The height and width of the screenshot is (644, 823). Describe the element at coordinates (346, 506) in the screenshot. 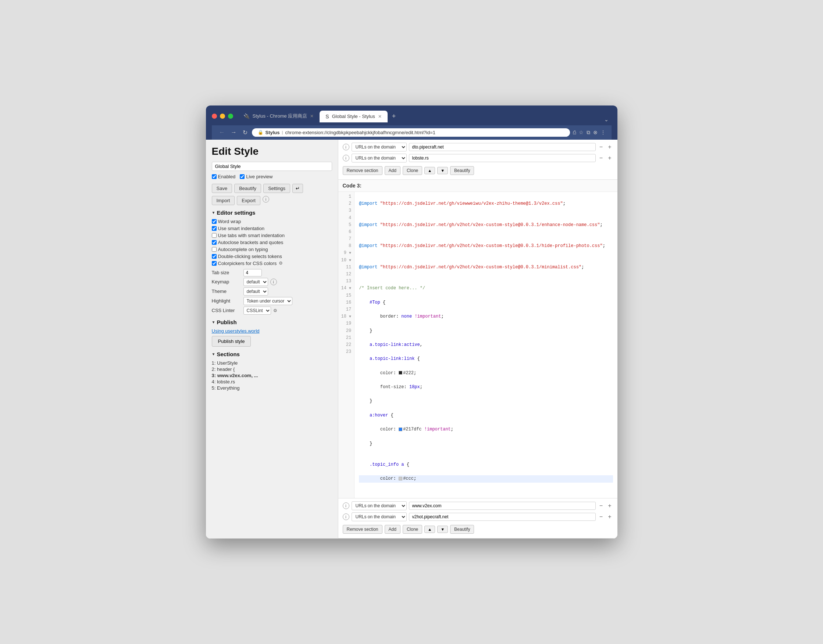

I see `url-row3-info-icon: i` at that location.